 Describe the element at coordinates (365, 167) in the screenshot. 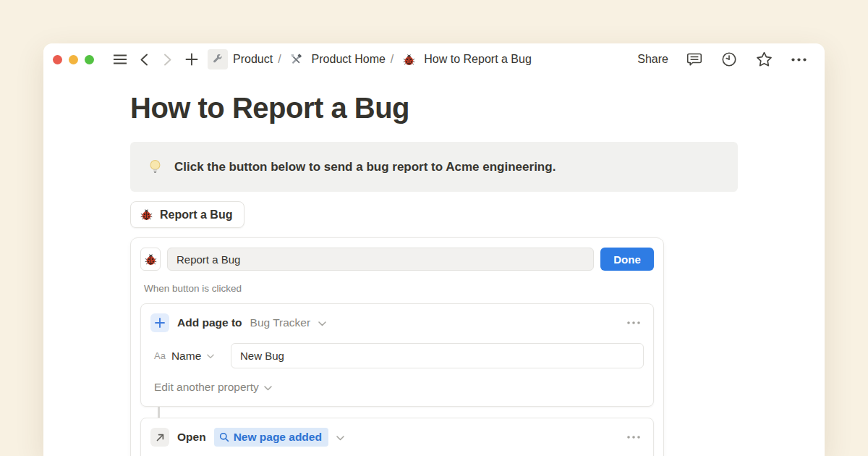

I see `callout-text: Click the button below to send a bug rep…` at that location.